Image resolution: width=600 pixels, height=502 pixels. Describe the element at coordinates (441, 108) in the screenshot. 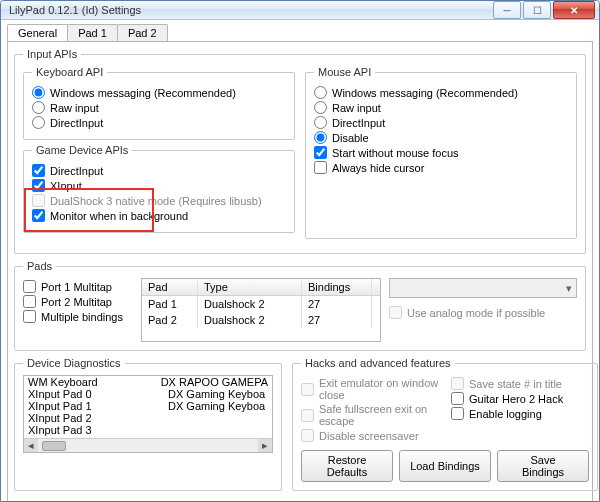

I see `radio-mouse-raw: Raw input` at that location.